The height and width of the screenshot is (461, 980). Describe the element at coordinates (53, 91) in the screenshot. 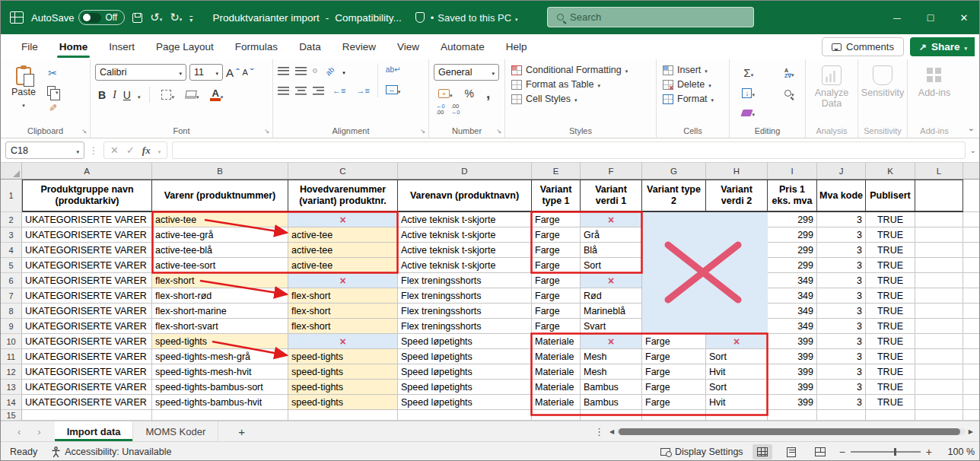

I see `copy-button` at that location.